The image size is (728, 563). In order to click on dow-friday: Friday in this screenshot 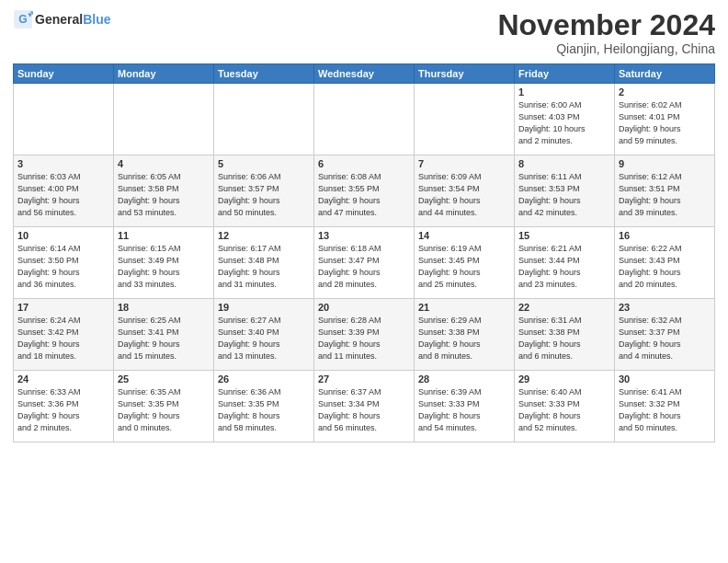, I will do `click(564, 74)`.